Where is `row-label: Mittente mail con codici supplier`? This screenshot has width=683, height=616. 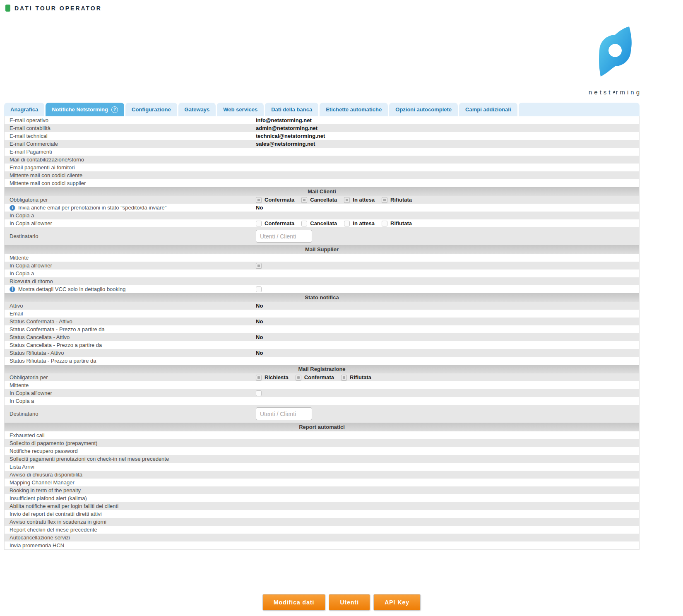 row-label: Mittente mail con codici supplier is located at coordinates (130, 183).